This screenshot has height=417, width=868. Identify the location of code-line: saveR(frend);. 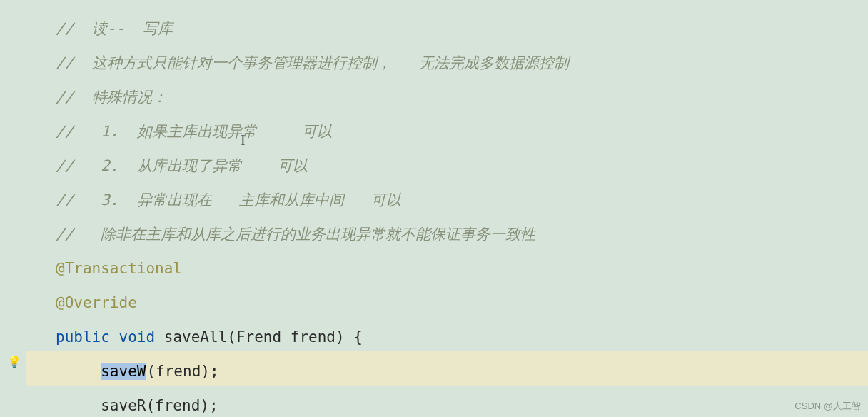
(462, 403).